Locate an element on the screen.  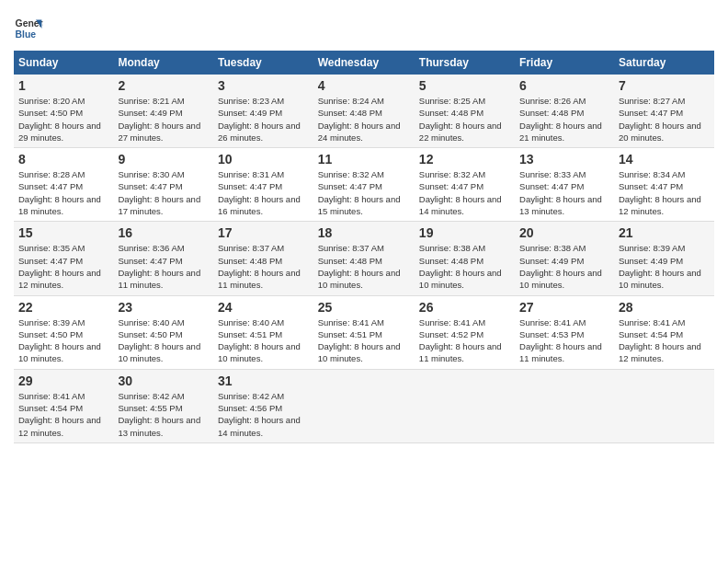
day-cell: 28 Sunrise: 8:41 AMSunset: 4:54 PMDaylig… is located at coordinates (664, 332).